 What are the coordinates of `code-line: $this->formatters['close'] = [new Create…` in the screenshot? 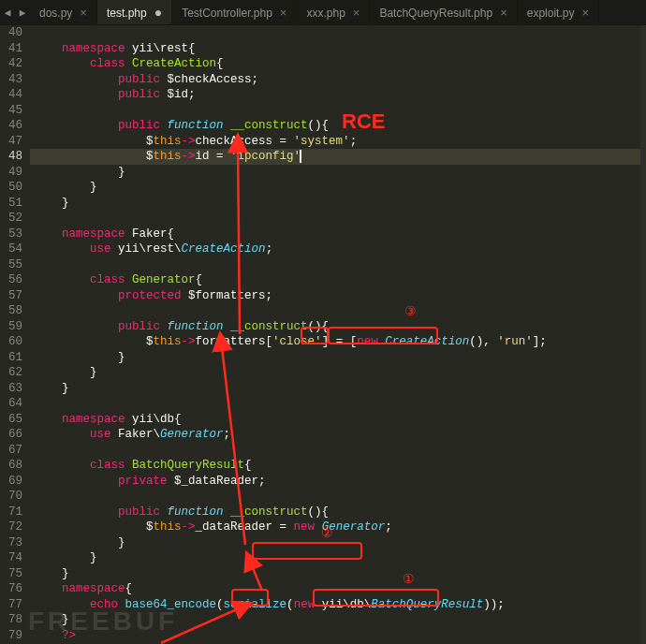 It's located at (338, 343).